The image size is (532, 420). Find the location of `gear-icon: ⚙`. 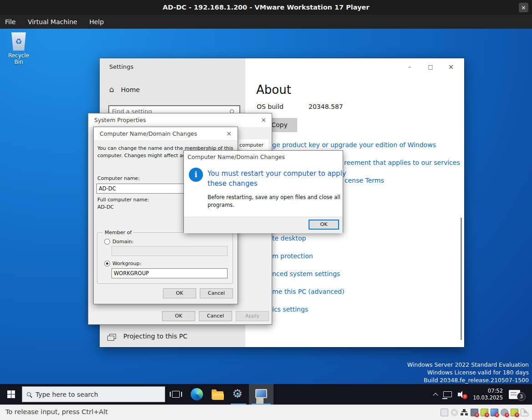

gear-icon: ⚙ is located at coordinates (238, 394).